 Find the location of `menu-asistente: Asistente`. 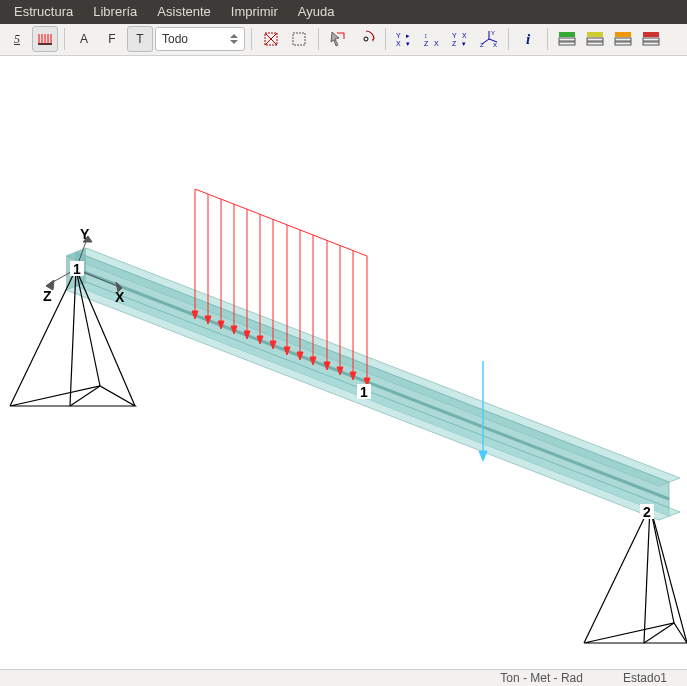

menu-asistente: Asistente is located at coordinates (184, 12).